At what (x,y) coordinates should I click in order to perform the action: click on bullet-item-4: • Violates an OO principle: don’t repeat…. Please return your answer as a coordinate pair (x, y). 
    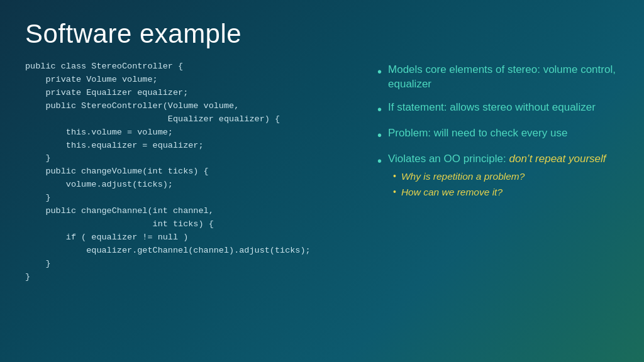
    Looking at the image, I should click on (498, 176).